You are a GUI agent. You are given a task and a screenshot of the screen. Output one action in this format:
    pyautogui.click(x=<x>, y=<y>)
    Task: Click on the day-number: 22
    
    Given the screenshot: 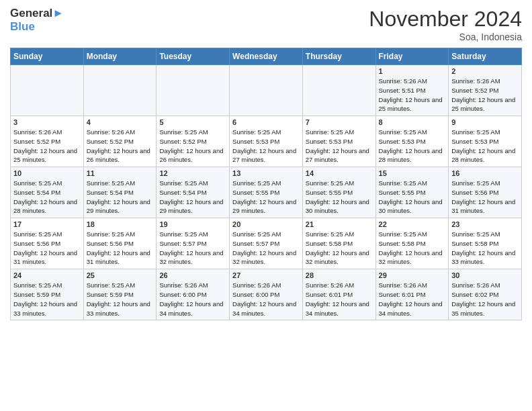 What is the action you would take?
    pyautogui.click(x=412, y=224)
    